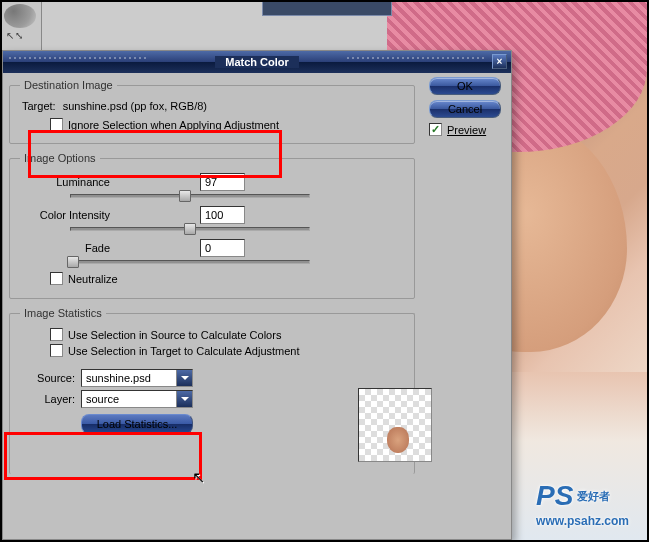 Image resolution: width=649 pixels, height=542 pixels. I want to click on ignore-checkbox, so click(56, 124).